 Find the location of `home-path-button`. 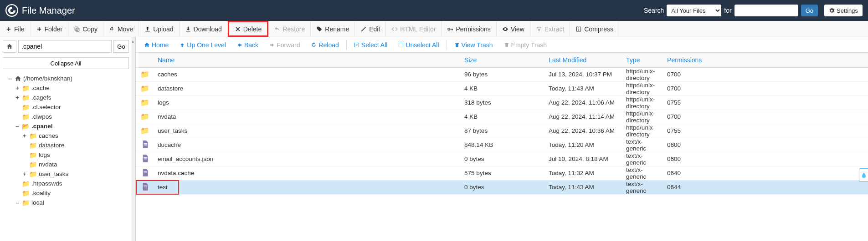

home-path-button is located at coordinates (10, 46).